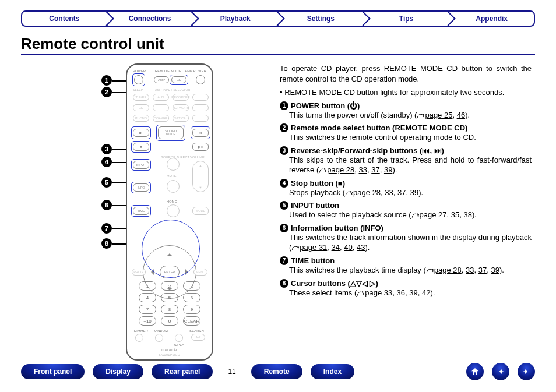  Describe the element at coordinates (284, 261) in the screenshot. I see `item-7-badge: 7` at that location.